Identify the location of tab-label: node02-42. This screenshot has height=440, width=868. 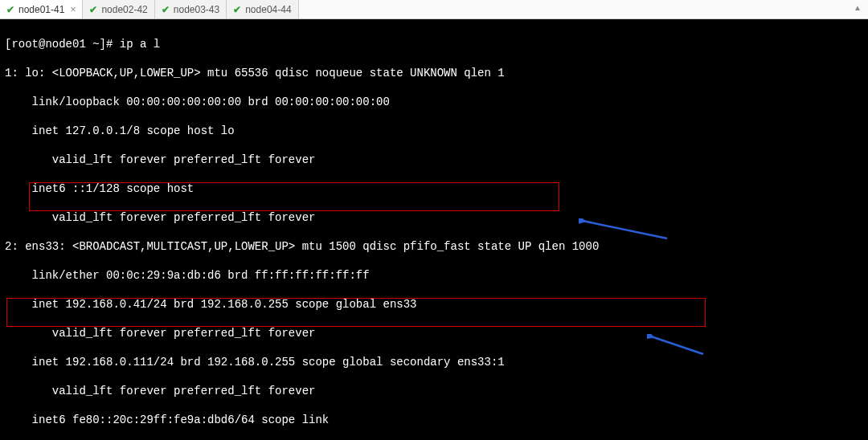
(124, 10).